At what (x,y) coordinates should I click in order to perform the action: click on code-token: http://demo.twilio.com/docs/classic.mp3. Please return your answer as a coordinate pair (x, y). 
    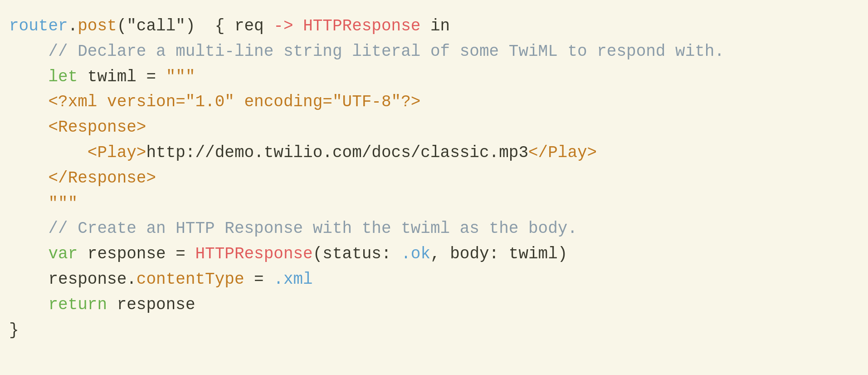
    Looking at the image, I should click on (337, 153).